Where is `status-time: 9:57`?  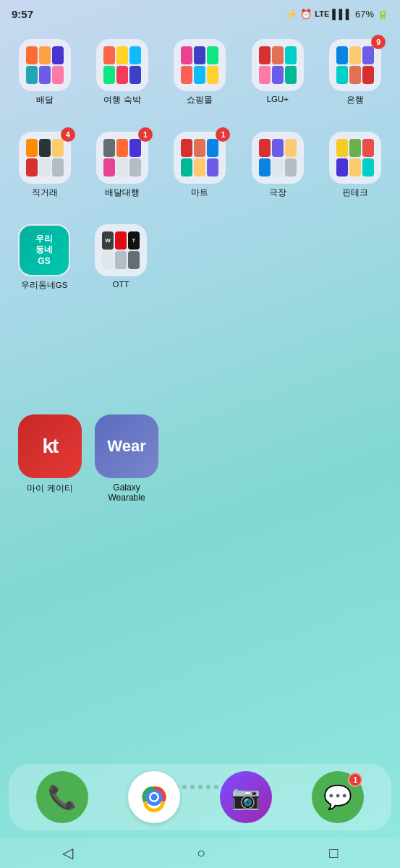 status-time: 9:57 is located at coordinates (22, 14).